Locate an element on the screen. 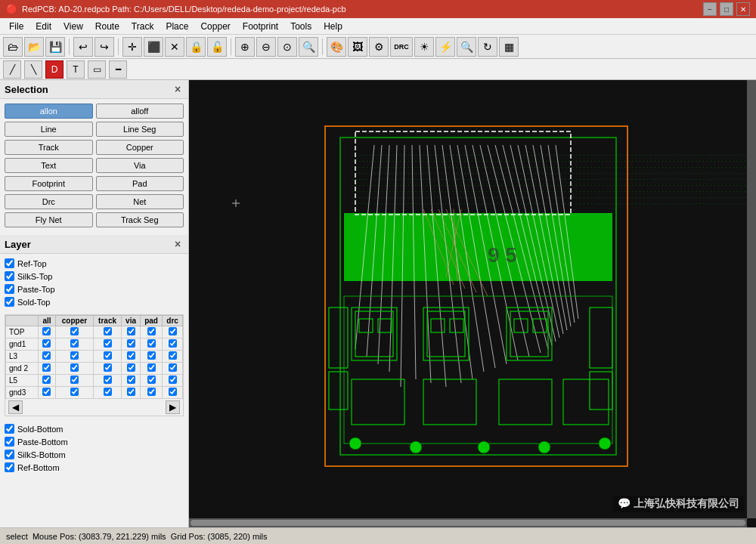 The height and width of the screenshot is (544, 756). drc-button: Drc is located at coordinates (48, 202).